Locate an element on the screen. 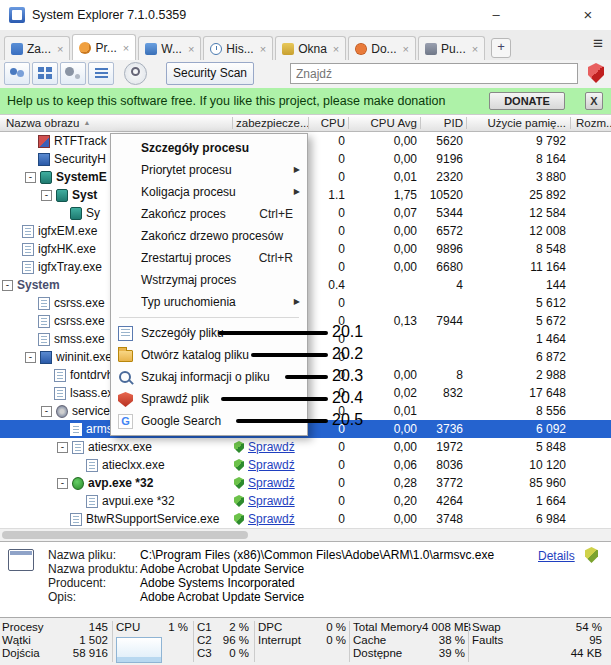  app-teal-icon is located at coordinates (46, 178).